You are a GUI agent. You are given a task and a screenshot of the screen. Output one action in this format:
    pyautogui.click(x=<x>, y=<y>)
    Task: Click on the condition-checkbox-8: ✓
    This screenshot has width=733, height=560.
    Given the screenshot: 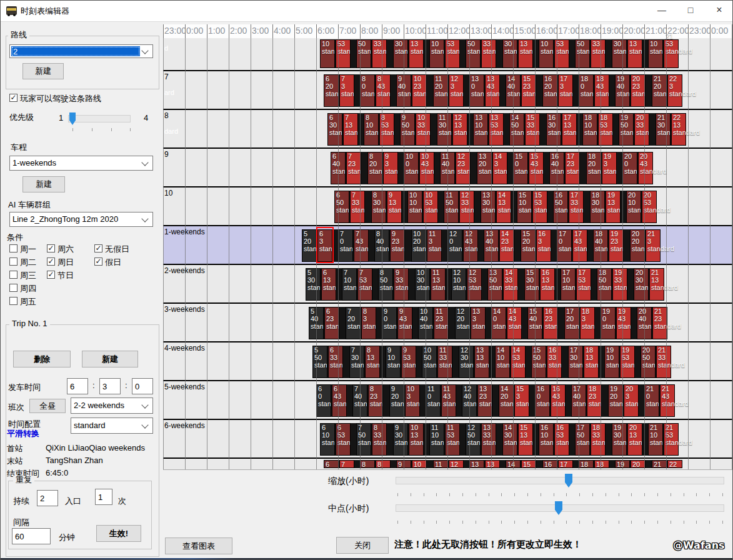 What is the action you would take?
    pyautogui.click(x=99, y=249)
    